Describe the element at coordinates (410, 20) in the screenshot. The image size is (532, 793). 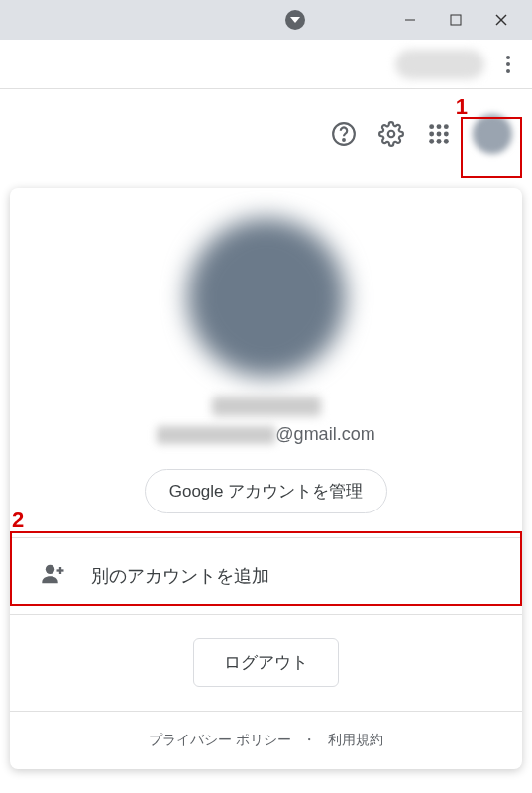
I see `minimize-button` at that location.